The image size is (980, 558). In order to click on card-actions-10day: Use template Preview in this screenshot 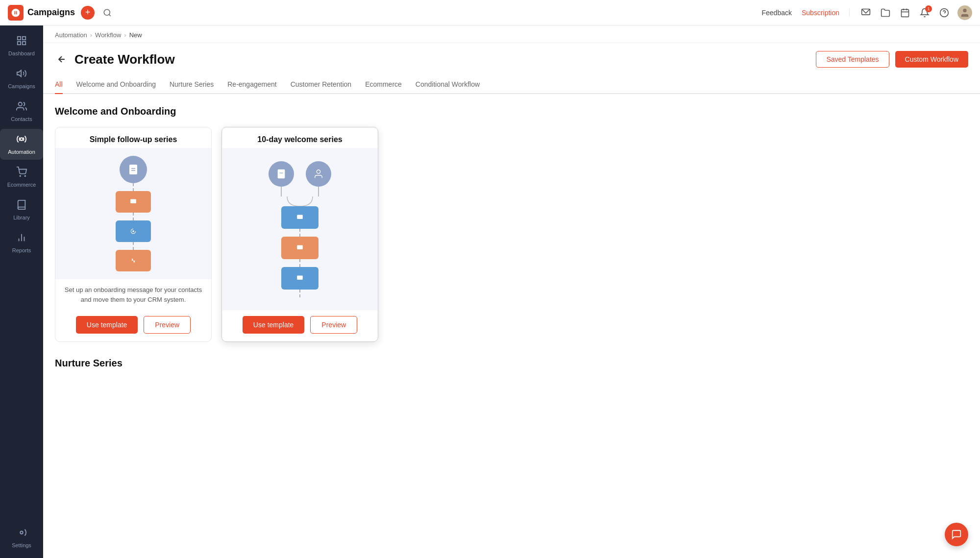, I will do `click(300, 326)`.